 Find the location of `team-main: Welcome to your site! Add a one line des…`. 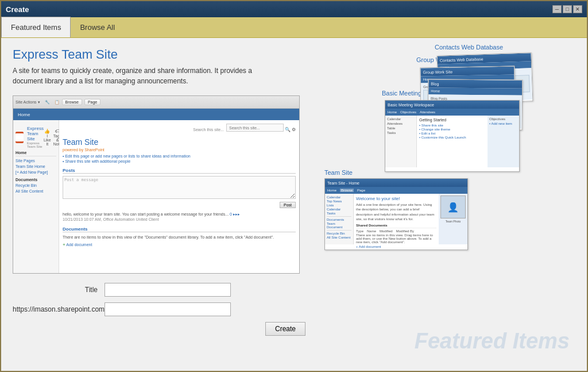

team-main: Welcome to your site! Add a one line des… is located at coordinates (396, 219).